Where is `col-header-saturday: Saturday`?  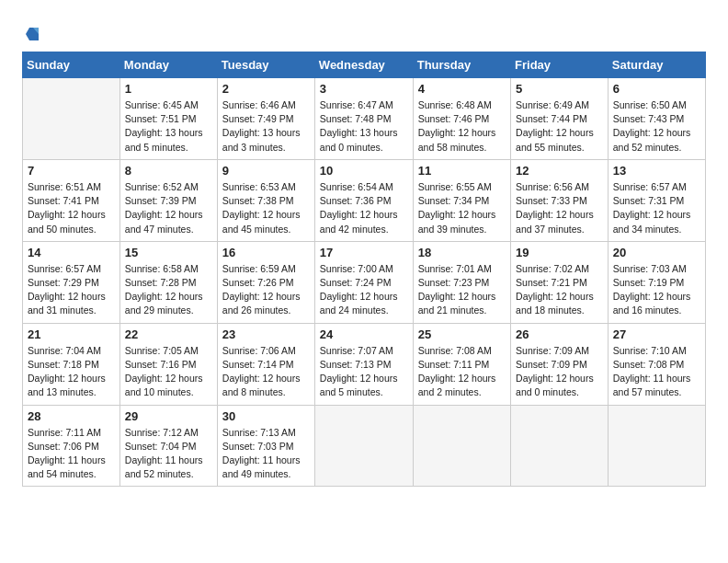
col-header-saturday: Saturday is located at coordinates (656, 65).